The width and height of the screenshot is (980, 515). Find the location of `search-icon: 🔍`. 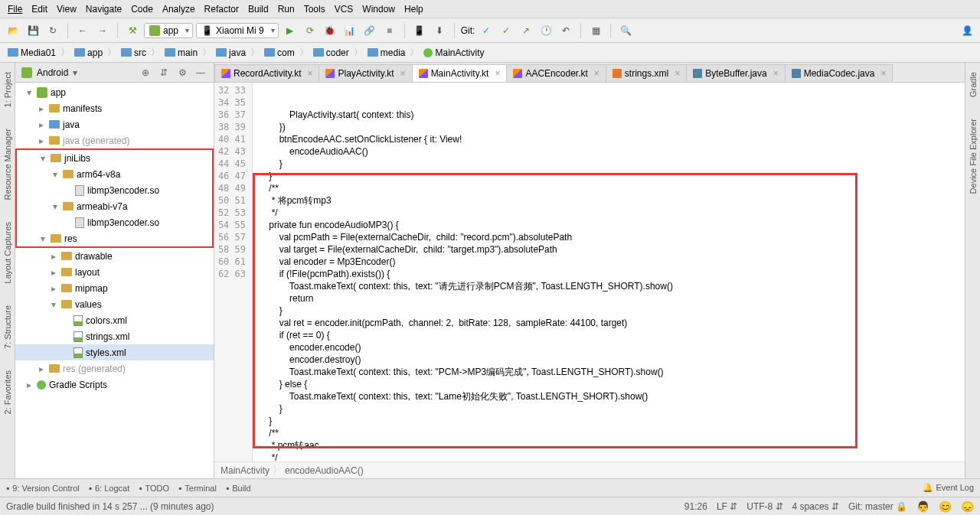

search-icon: 🔍 is located at coordinates (626, 31).